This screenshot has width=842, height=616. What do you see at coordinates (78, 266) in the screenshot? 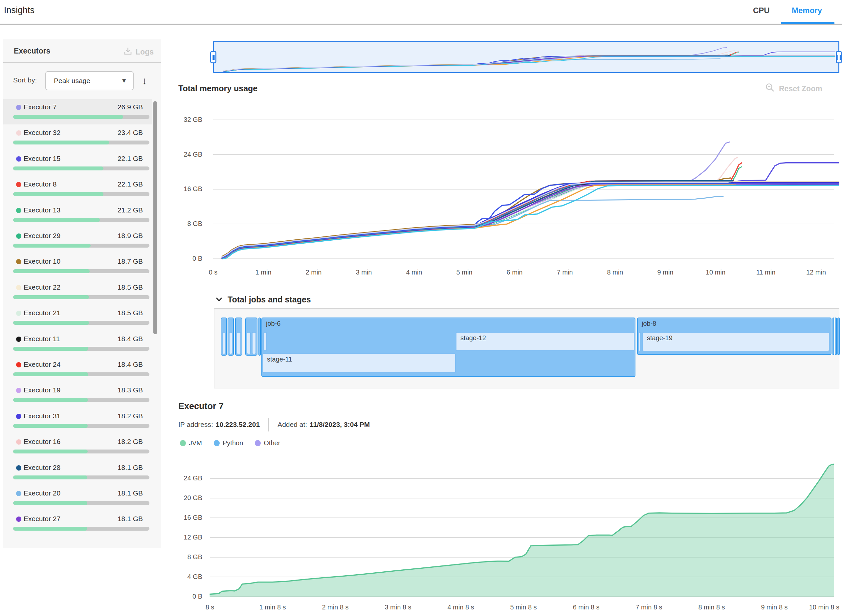
I see `executor-row: Executor 1018.7 GB` at bounding box center [78, 266].